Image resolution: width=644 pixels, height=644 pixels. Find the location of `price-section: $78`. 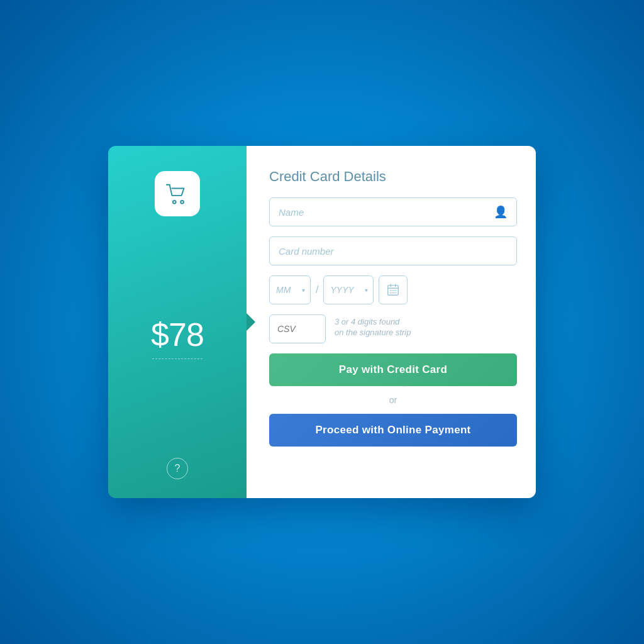

price-section: $78 is located at coordinates (177, 337).